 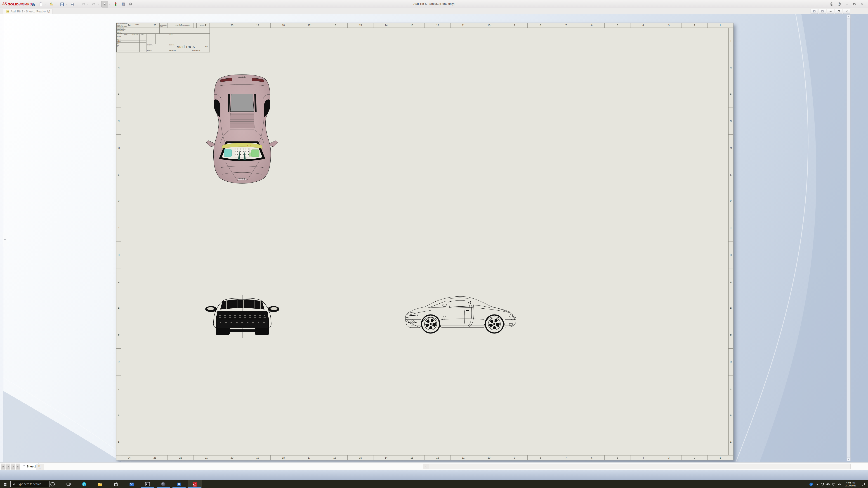 I want to click on select-button, so click(x=105, y=4).